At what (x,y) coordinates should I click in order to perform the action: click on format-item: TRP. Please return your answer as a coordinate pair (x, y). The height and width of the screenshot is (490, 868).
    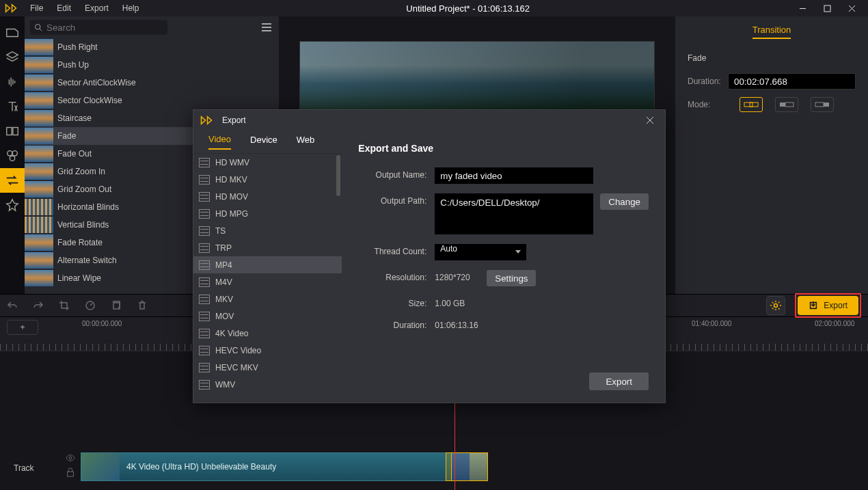
    Looking at the image, I should click on (268, 247).